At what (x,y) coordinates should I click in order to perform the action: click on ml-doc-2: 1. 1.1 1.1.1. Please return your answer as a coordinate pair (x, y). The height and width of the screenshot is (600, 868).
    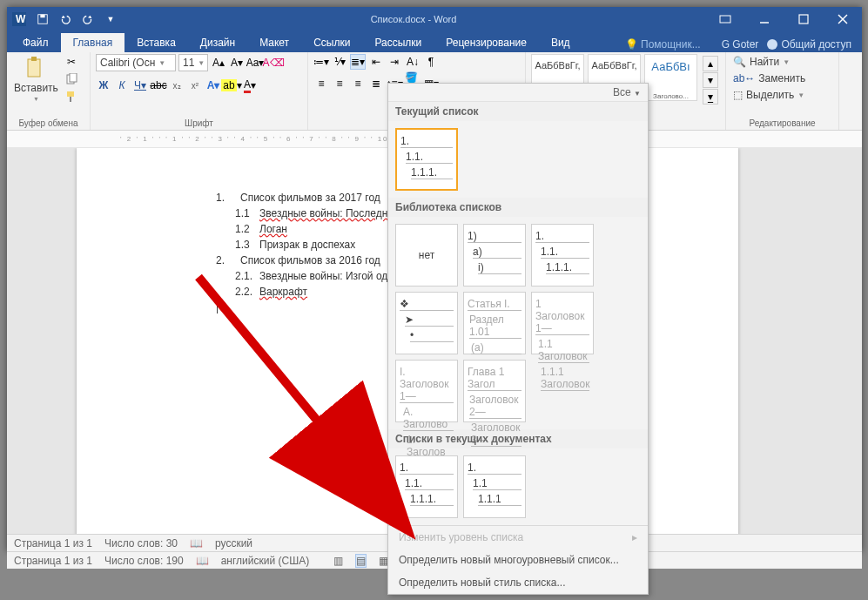
    Looking at the image, I should click on (495, 487).